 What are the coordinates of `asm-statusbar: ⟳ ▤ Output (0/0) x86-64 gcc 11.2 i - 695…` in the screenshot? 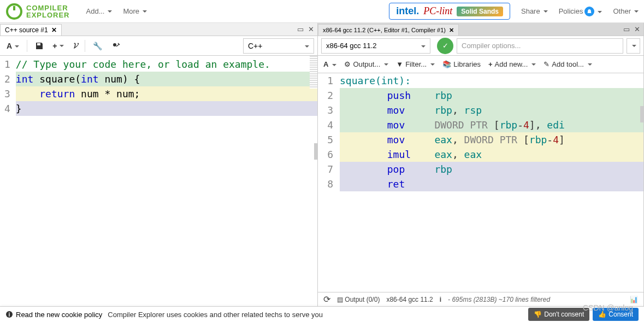 It's located at (481, 299).